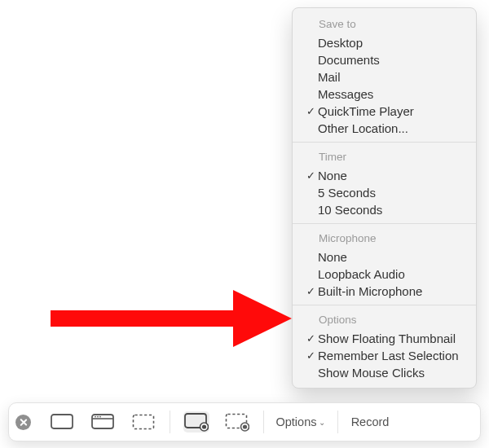 The height and width of the screenshot is (448, 489). Describe the element at coordinates (322, 422) in the screenshot. I see `chevron-down-icon: ⌄` at that location.